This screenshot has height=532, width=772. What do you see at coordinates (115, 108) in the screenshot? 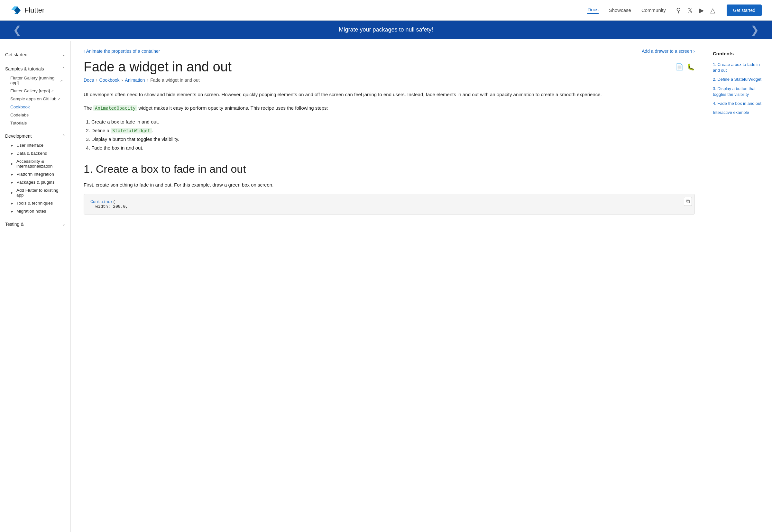
I see `animated-opacity-code: AnimatedOpacity` at bounding box center [115, 108].